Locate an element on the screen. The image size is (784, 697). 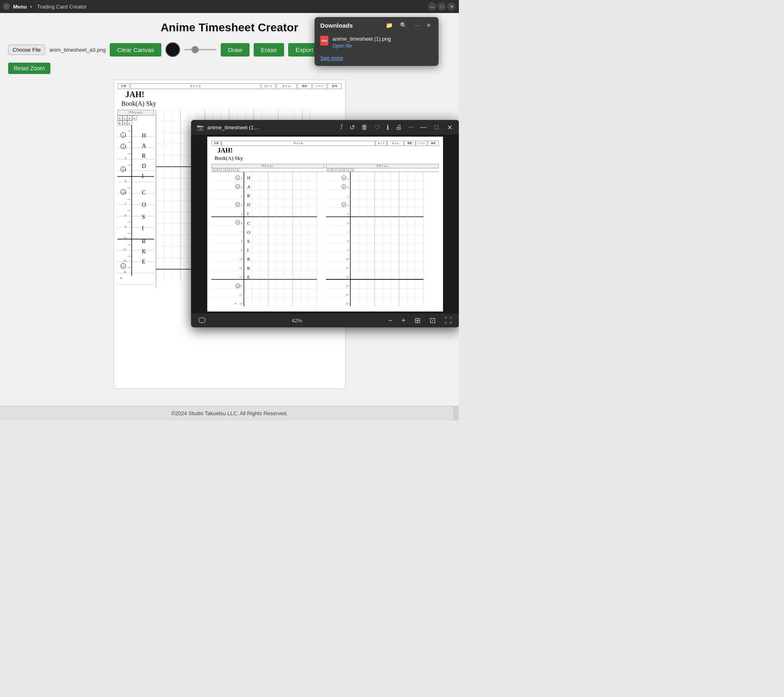
choose-file-button: Choose File is located at coordinates (27, 50).